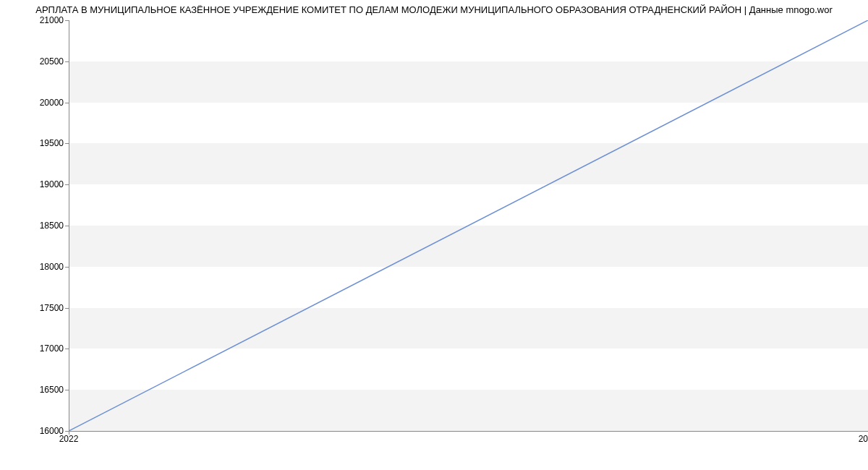 The width and height of the screenshot is (868, 470). I want to click on y-tick-label: 20000, so click(35, 103).